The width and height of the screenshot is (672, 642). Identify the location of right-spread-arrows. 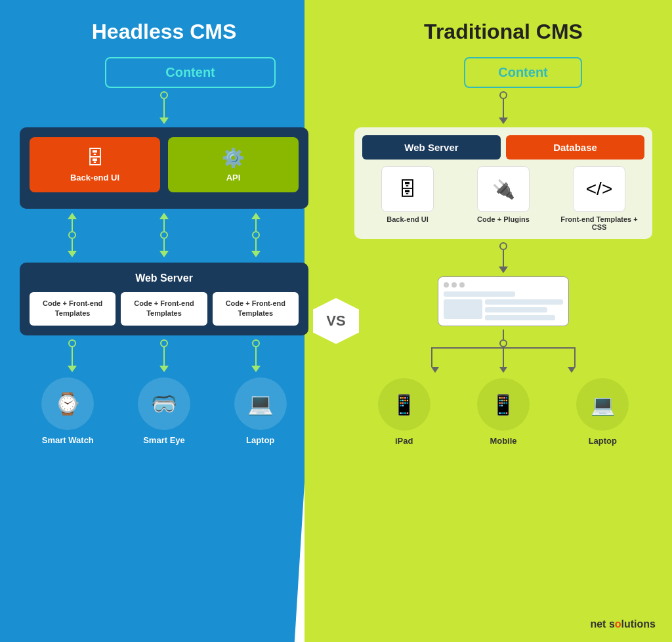
(503, 351).